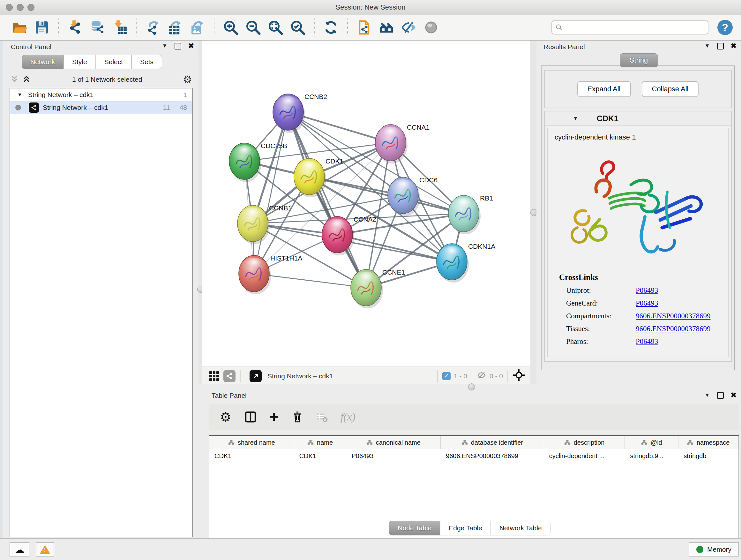 This screenshot has width=741, height=560. Describe the element at coordinates (387, 27) in the screenshot. I see `string-houses-icon` at that location.